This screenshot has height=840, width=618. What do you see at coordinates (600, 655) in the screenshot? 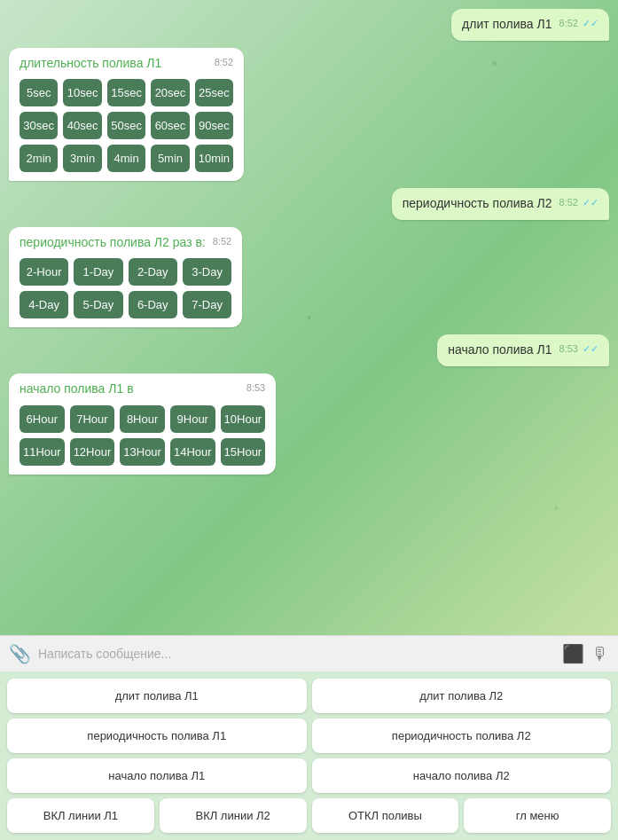
I see `mic-icon: 🎙` at bounding box center [600, 655].